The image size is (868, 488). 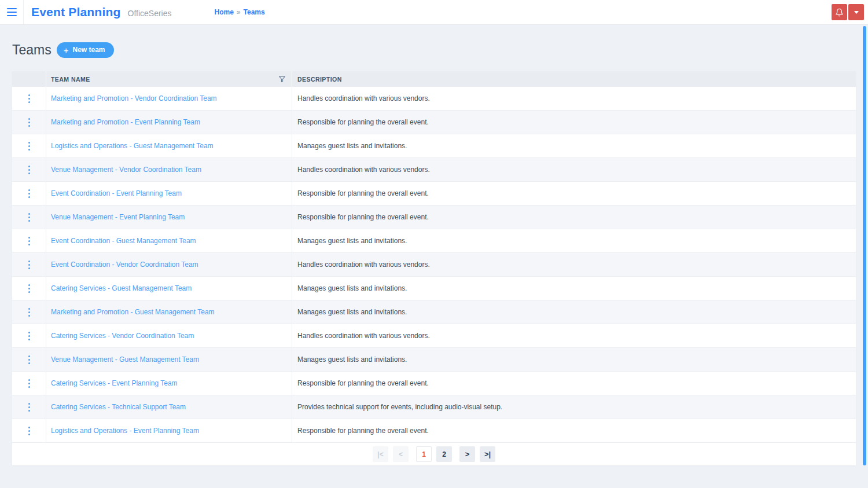 I want to click on pagination-last-button: >|, so click(x=487, y=454).